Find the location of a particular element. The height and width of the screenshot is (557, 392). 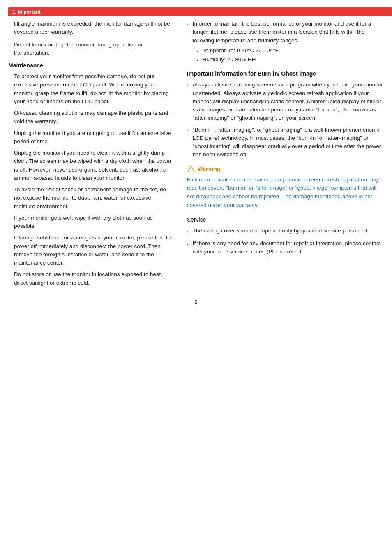

list-item-text: Do not store or use the monitor in locat… is located at coordinates (94, 279).